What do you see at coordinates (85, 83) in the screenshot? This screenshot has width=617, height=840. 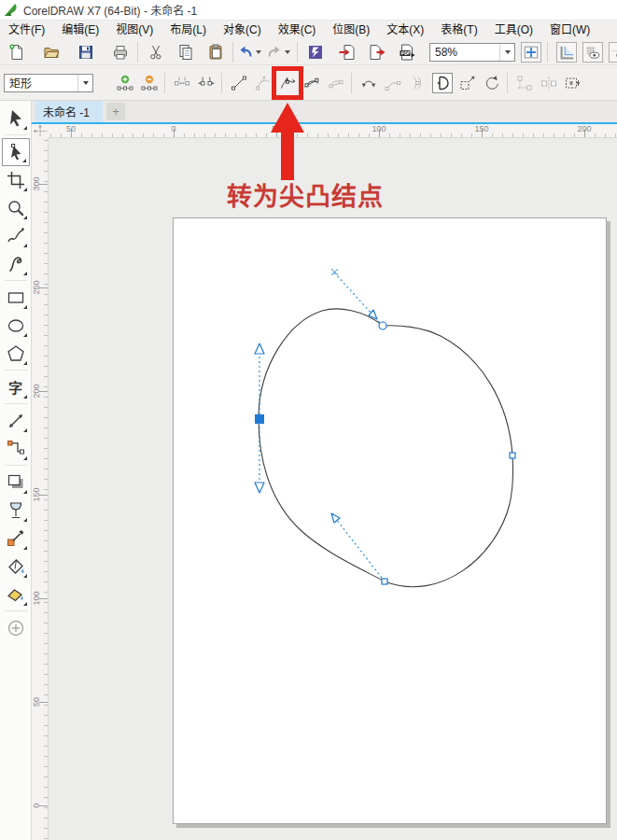 I see `shape-preset-caret` at bounding box center [85, 83].